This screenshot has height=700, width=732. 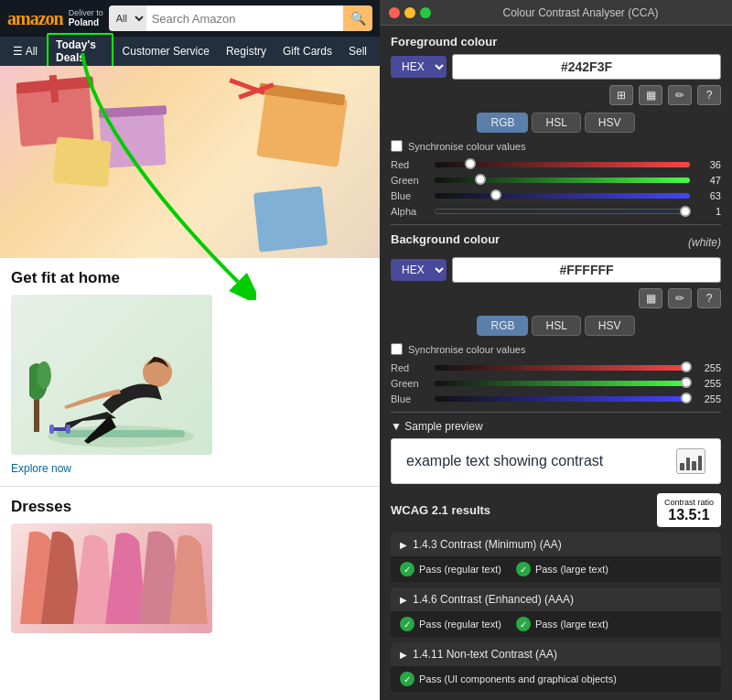 What do you see at coordinates (460, 569) in the screenshot?
I see `criteria-143-regular-label: Pass (regular text)` at bounding box center [460, 569].